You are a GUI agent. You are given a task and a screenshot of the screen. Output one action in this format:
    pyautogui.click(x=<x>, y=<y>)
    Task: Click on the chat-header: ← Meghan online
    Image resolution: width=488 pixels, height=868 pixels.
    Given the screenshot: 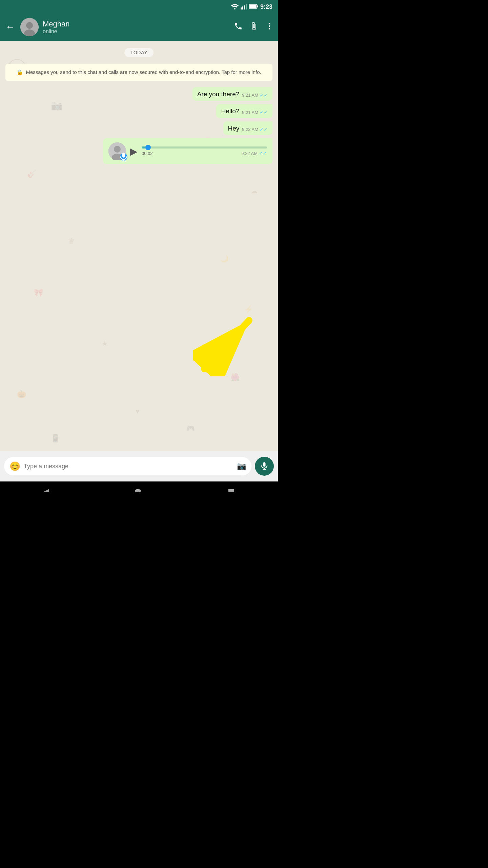 What is the action you would take?
    pyautogui.click(x=139, y=27)
    